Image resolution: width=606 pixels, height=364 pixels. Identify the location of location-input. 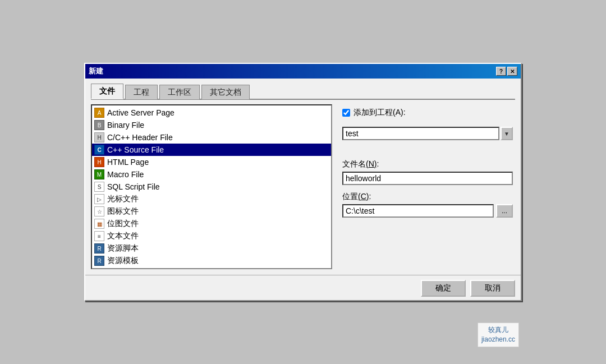
(418, 211).